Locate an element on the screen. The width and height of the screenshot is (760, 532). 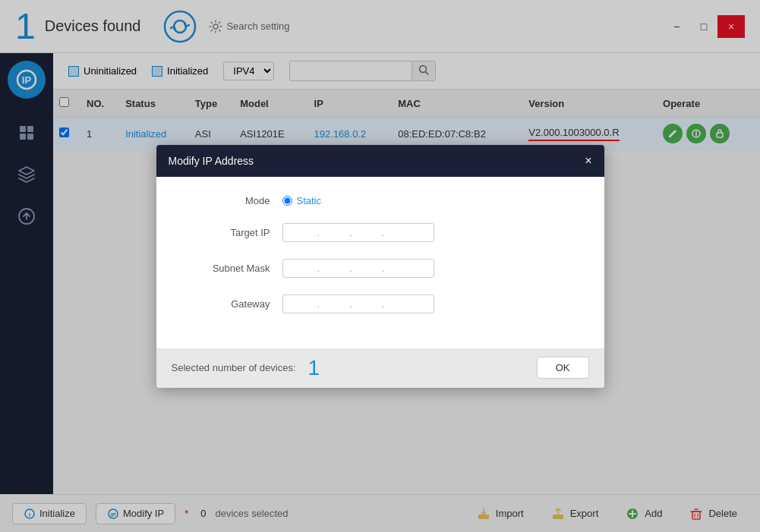
target-ip-label: Target IP is located at coordinates (225, 232).